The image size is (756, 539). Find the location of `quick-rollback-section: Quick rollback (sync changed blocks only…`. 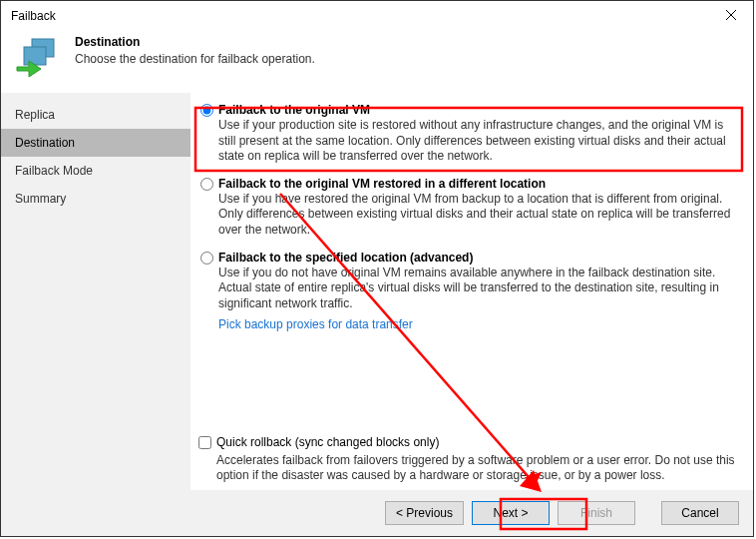

quick-rollback-section: Quick rollback (sync changed blocks only… is located at coordinates (468, 459).